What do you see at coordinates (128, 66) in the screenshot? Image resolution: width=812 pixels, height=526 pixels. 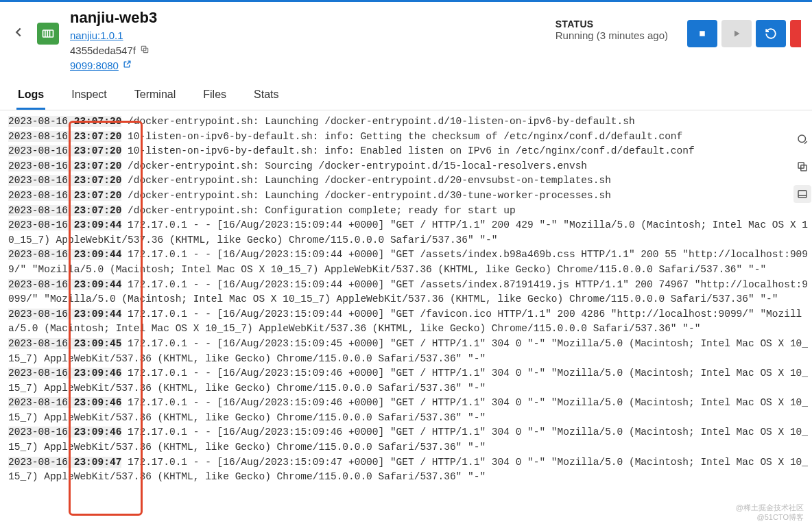 I see `external-link-icon` at bounding box center [128, 66].